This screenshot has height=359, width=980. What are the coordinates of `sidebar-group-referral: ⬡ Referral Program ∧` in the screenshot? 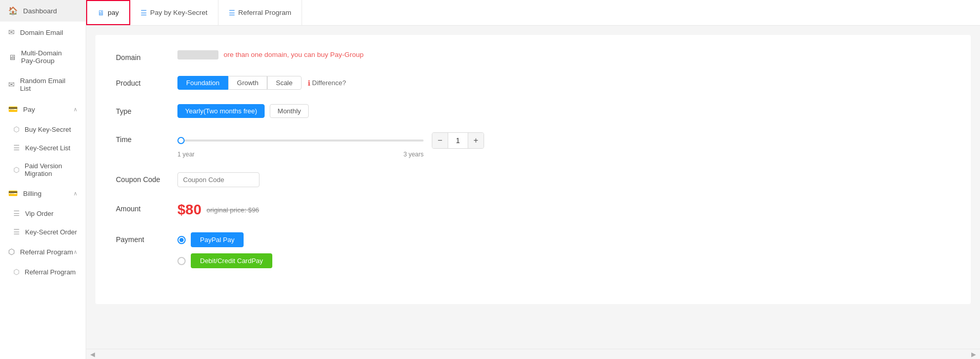 It's located at (43, 252).